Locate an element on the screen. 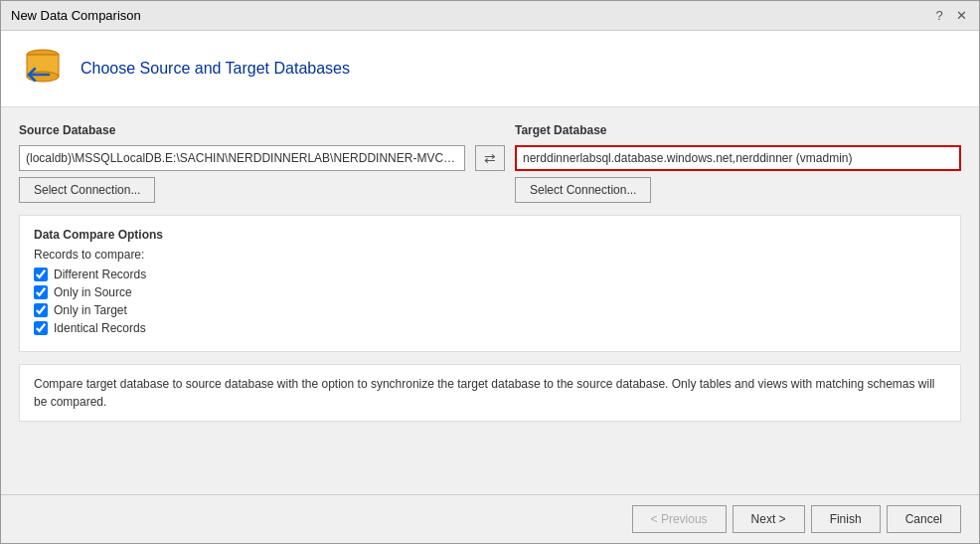  checkbox-row-2: Only in Target is located at coordinates (490, 310).